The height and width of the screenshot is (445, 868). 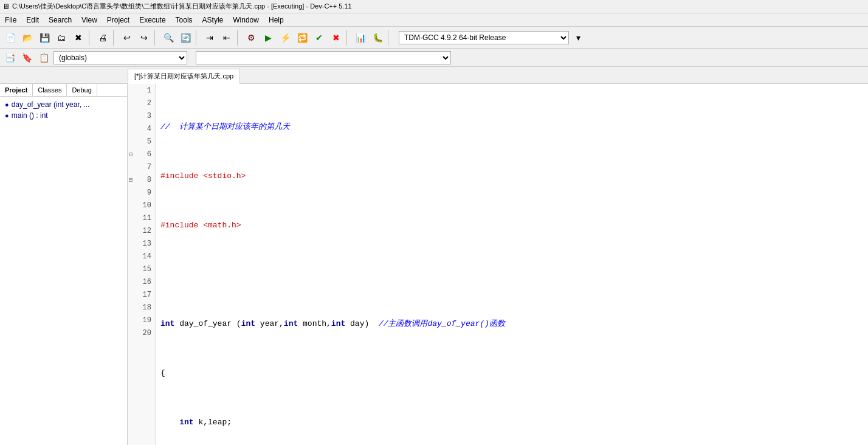 What do you see at coordinates (184, 77) in the screenshot?
I see `tab-main-file: [*]计算某日期对应该年第几天.cpp` at bounding box center [184, 77].